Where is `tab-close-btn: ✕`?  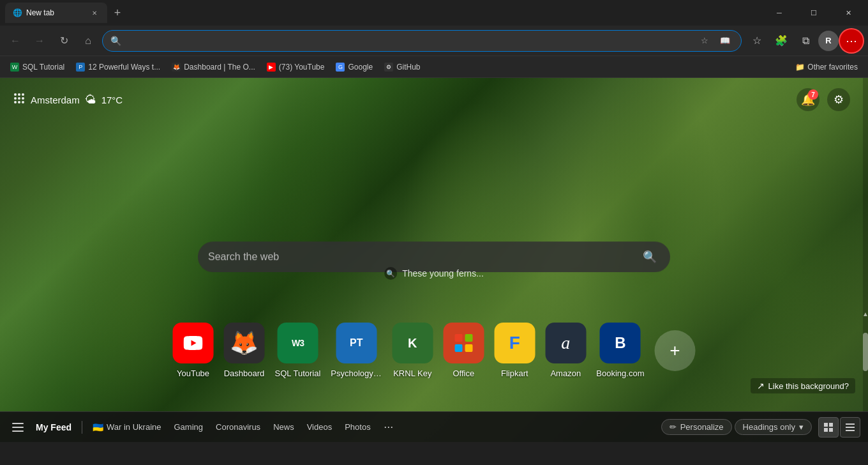 tab-close-btn: ✕ is located at coordinates (94, 13).